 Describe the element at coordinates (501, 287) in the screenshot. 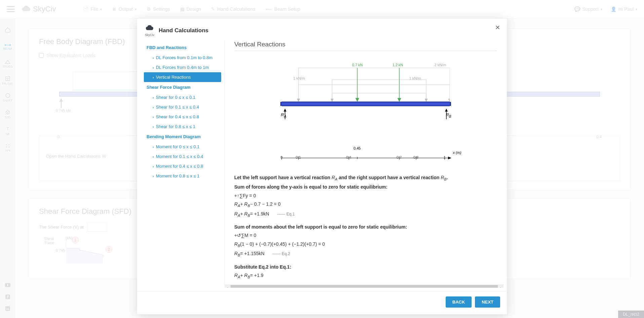

I see `scroll-right-icon: ›` at that location.